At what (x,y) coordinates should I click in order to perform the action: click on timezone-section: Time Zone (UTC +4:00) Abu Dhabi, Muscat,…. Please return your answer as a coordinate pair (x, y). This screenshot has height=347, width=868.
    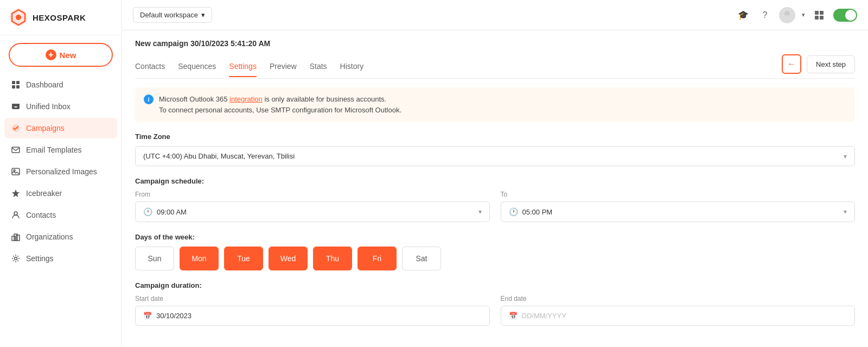
    Looking at the image, I should click on (495, 149).